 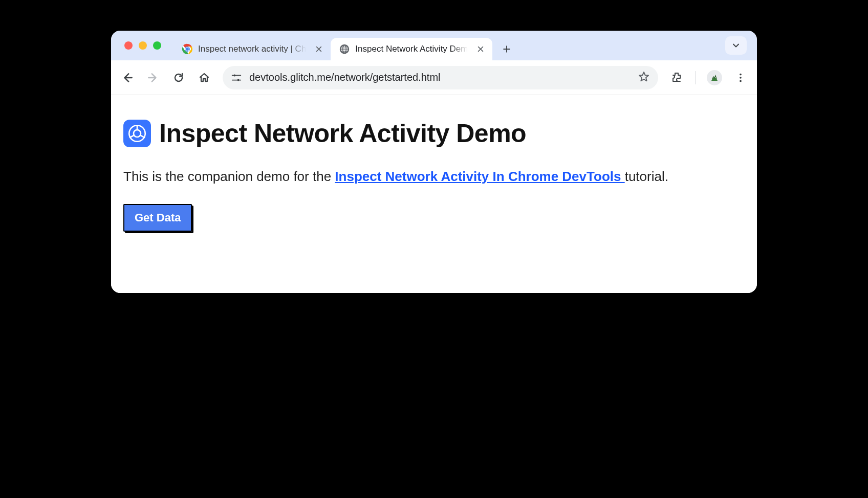 What do you see at coordinates (204, 78) in the screenshot?
I see `home-button` at bounding box center [204, 78].